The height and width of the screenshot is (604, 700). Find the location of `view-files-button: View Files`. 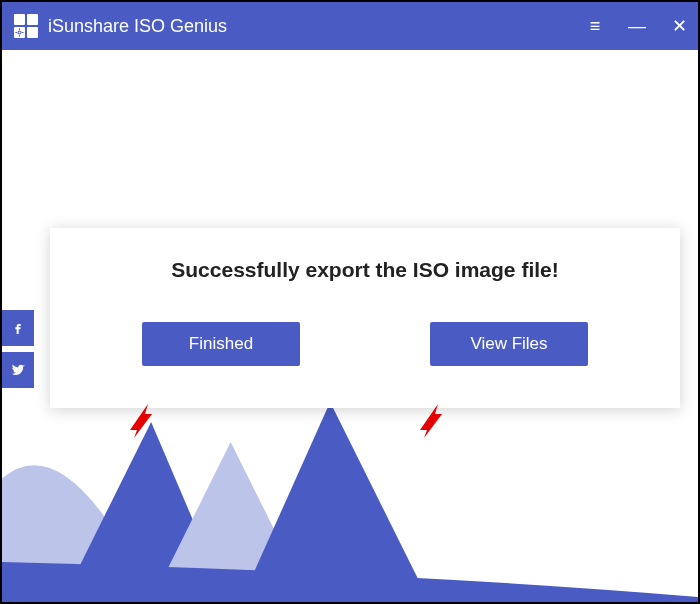

view-files-button: View Files is located at coordinates (509, 344).